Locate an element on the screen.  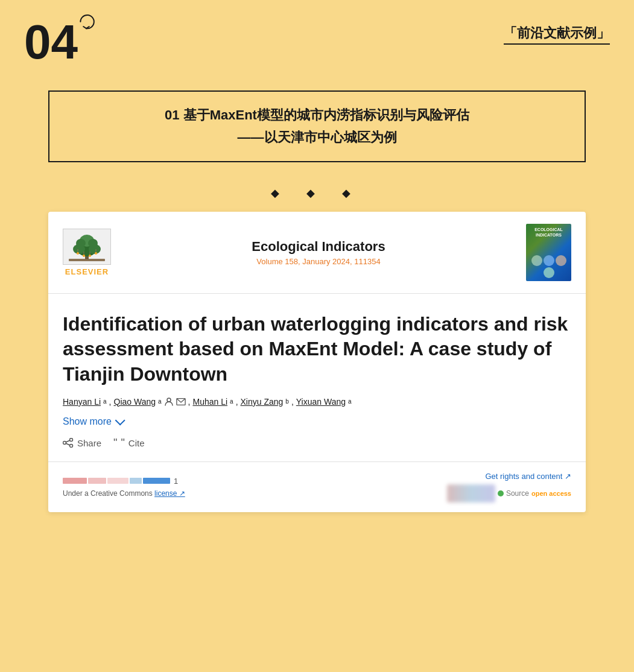
title-box: 01 基于MaxEnt模型的城市内涝指标识别与风险评估 ——以天津市中心城区为例 is located at coordinates (317, 127).